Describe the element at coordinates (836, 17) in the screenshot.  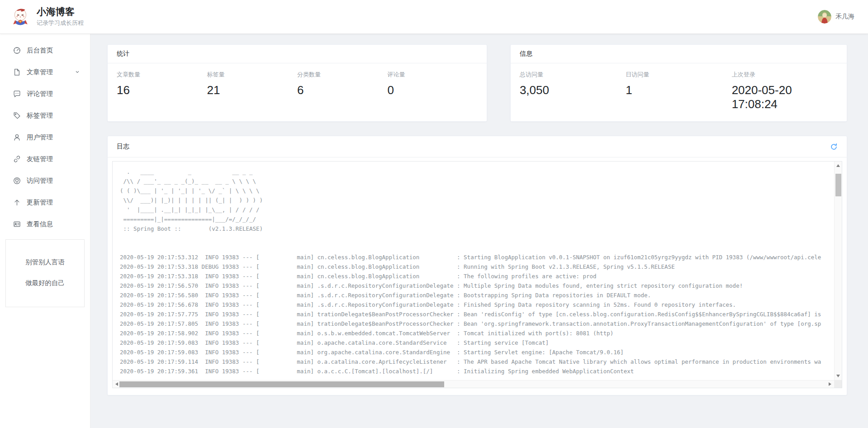
I see `user-menu: 禾几海` at that location.